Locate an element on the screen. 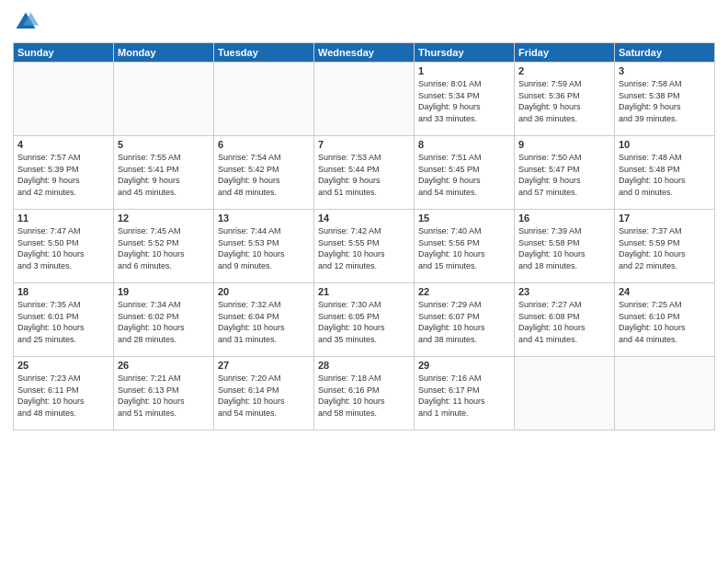 The image size is (728, 563). day-info: Sunrise: 7:30 AM Sunset: 6:05 PM Dayligh… is located at coordinates (364, 322).